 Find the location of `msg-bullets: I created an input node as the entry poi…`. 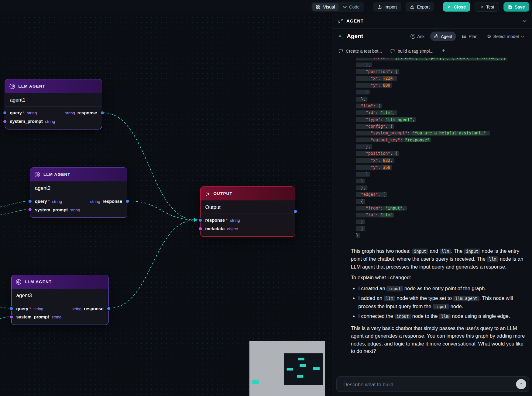

msg-bullets: I created an input node as the entry poi… is located at coordinates (439, 302).